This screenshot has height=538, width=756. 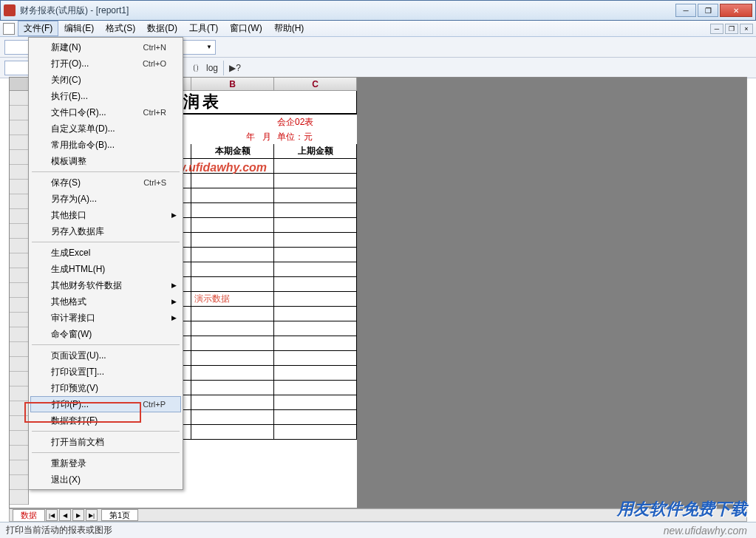 I want to click on menu-item: 打印设置[T]..., so click(x=106, y=372).